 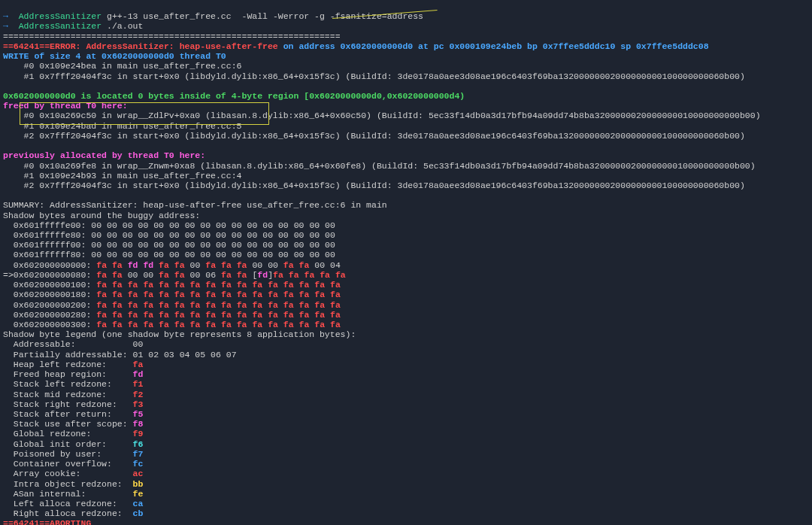 I want to click on stack-line: #1 0x7fff20404f3c in start+0x0 (libdyld.…, so click(x=374, y=77).